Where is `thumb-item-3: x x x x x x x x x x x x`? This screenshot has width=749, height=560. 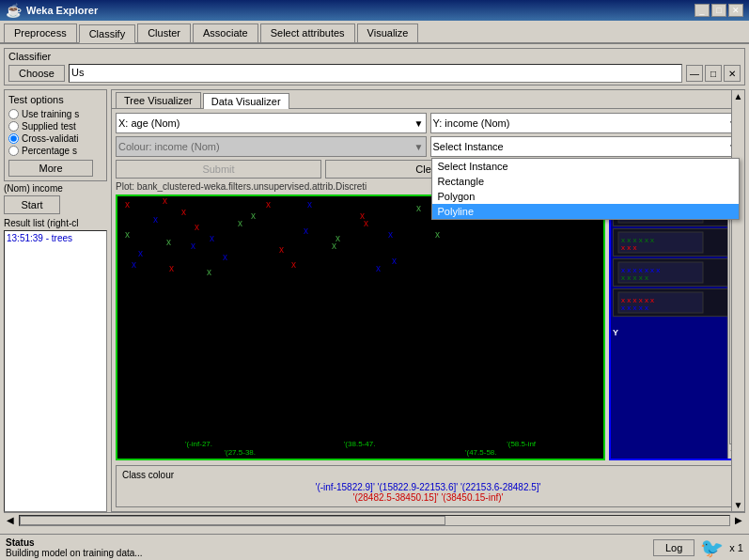 thumb-item-3: x x x x x x x x x x x x is located at coordinates (675, 272).